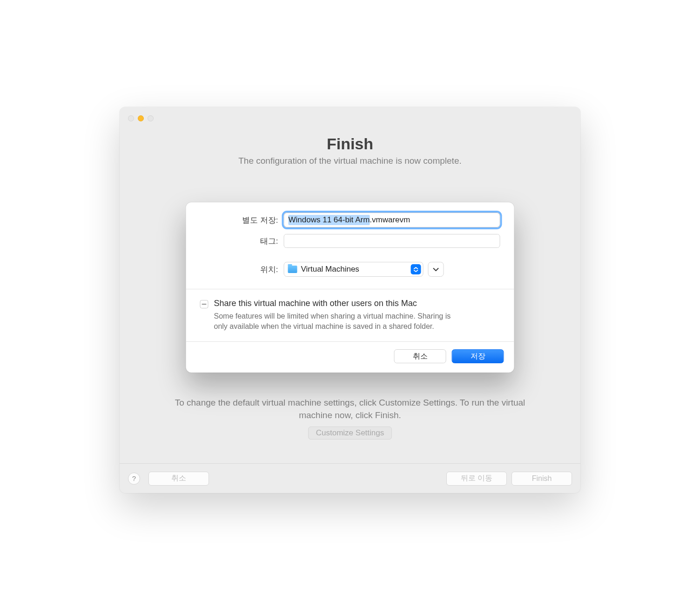 This screenshot has height=600, width=700. I want to click on sheet-footer: 취소 저장, so click(350, 357).